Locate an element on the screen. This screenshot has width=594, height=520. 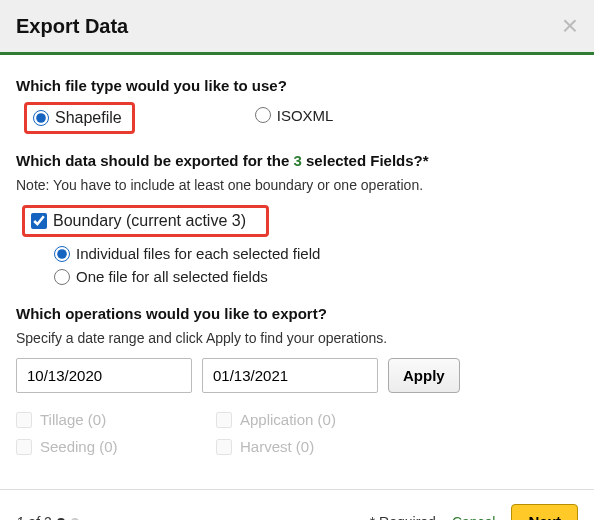
one-file-label: One file for all selected fields is located at coordinates (172, 276).